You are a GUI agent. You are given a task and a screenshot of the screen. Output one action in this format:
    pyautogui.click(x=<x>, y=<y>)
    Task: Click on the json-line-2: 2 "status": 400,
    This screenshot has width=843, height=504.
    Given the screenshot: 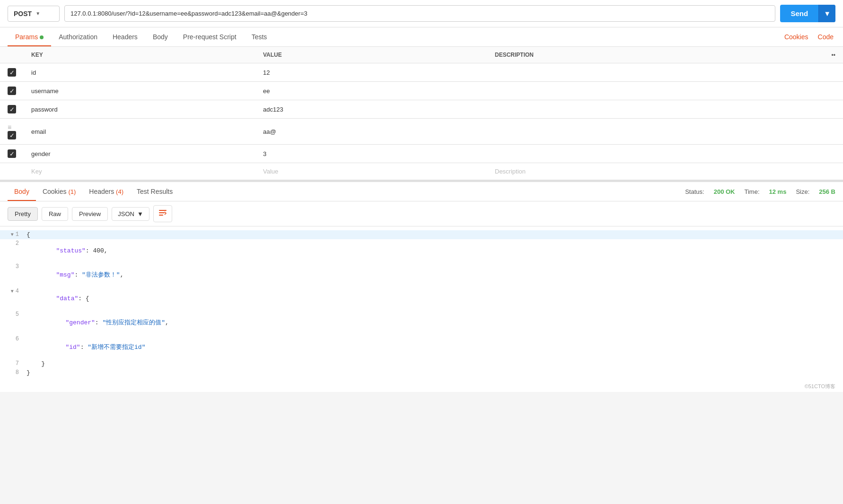 What is the action you would take?
    pyautogui.click(x=422, y=251)
    